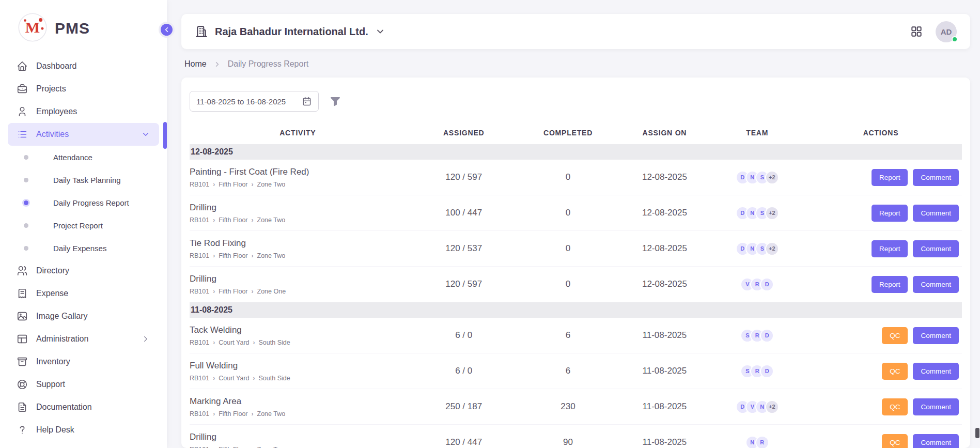 This screenshot has width=980, height=448. What do you see at coordinates (757, 336) in the screenshot?
I see `team-cell: SRD` at bounding box center [757, 336].